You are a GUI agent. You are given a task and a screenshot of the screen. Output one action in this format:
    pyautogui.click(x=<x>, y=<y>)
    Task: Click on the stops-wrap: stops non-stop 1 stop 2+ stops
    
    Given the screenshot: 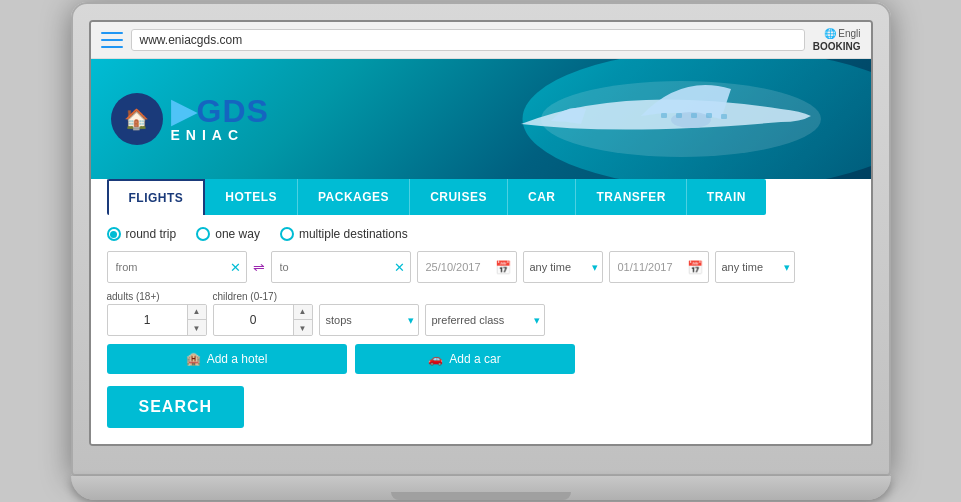 What is the action you would take?
    pyautogui.click(x=369, y=320)
    